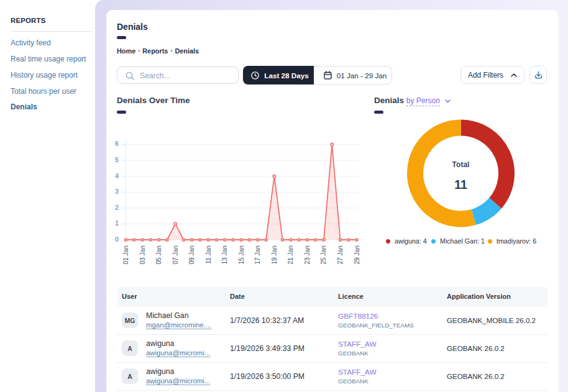 The image size is (568, 392). Describe the element at coordinates (117, 144) in the screenshot. I see `svg-text: 6` at that location.